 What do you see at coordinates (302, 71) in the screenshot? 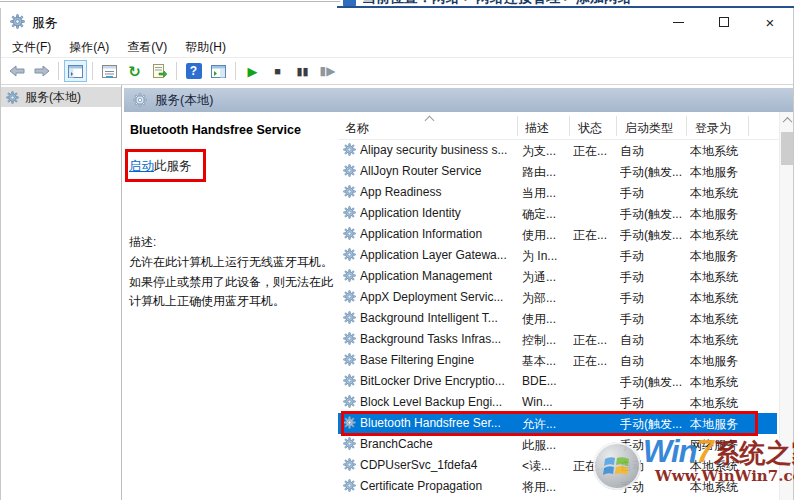
I see `pause-service-button: ▮▮` at bounding box center [302, 71].